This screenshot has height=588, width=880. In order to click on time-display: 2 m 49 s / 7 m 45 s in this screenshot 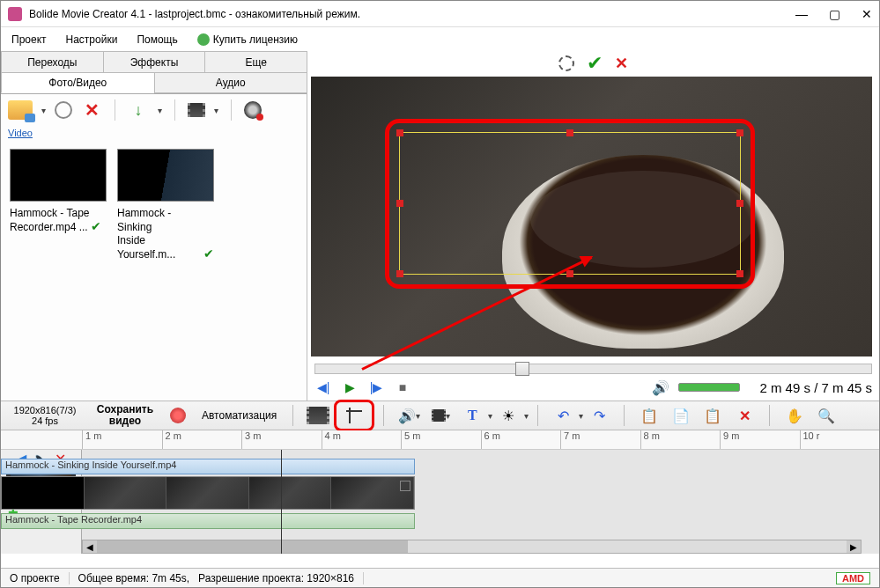, I will do `click(816, 387)`.